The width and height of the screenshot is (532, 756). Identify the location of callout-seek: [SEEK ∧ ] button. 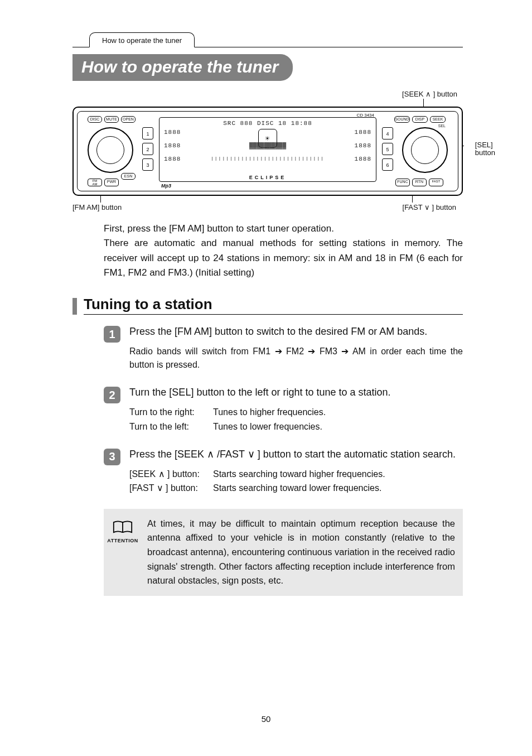
(429, 94).